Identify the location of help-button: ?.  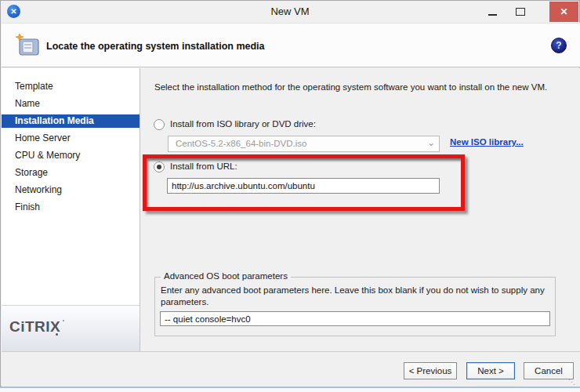
(559, 45).